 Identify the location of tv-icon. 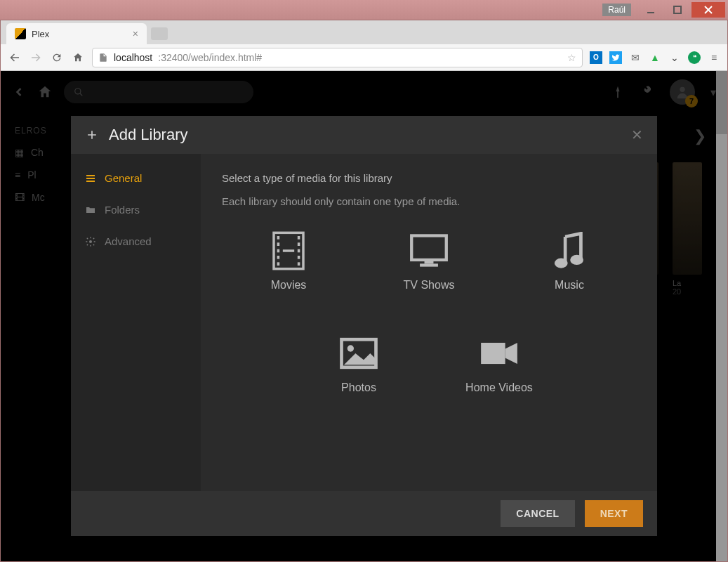
(429, 251).